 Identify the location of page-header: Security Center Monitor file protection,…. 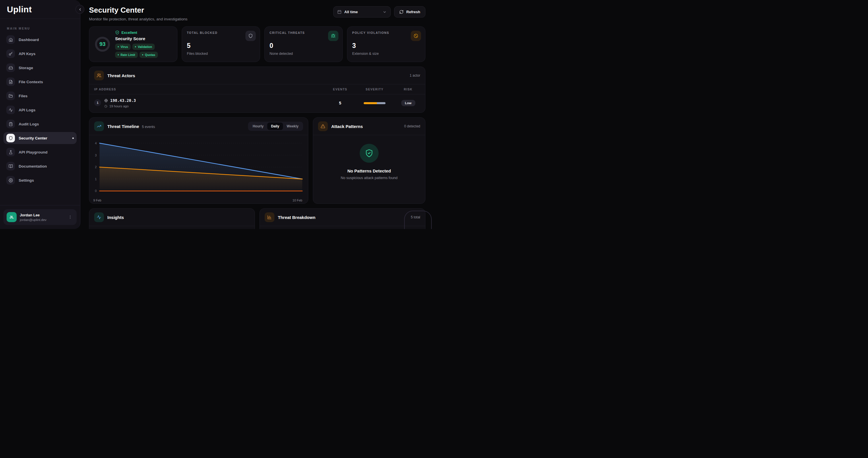
(257, 13).